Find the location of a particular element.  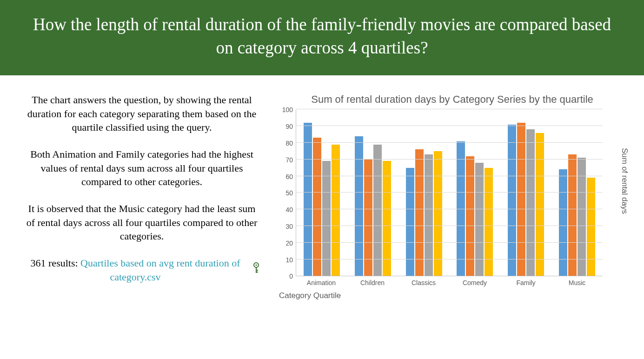

chart-y-tick: 70 is located at coordinates (289, 160).